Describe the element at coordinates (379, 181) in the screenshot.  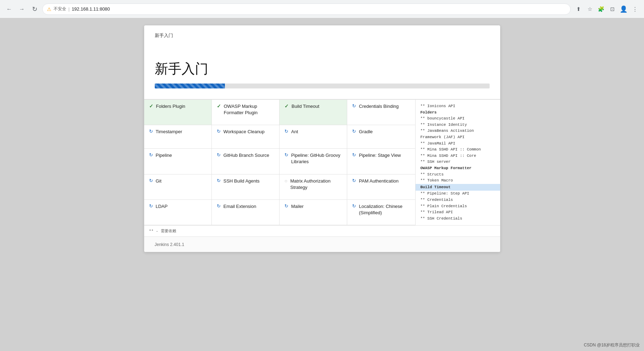
I see `plugin-name: PAM Authentication` at that location.